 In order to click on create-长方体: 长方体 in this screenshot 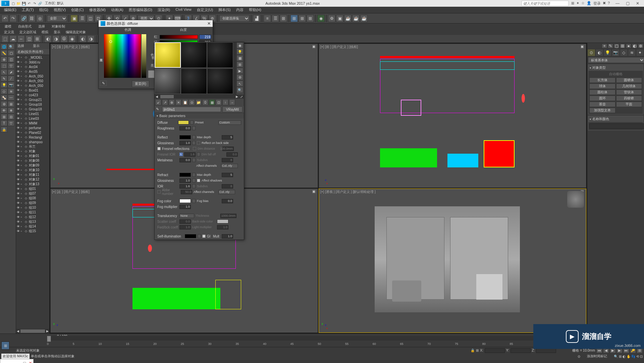, I will do `click(602, 80)`.